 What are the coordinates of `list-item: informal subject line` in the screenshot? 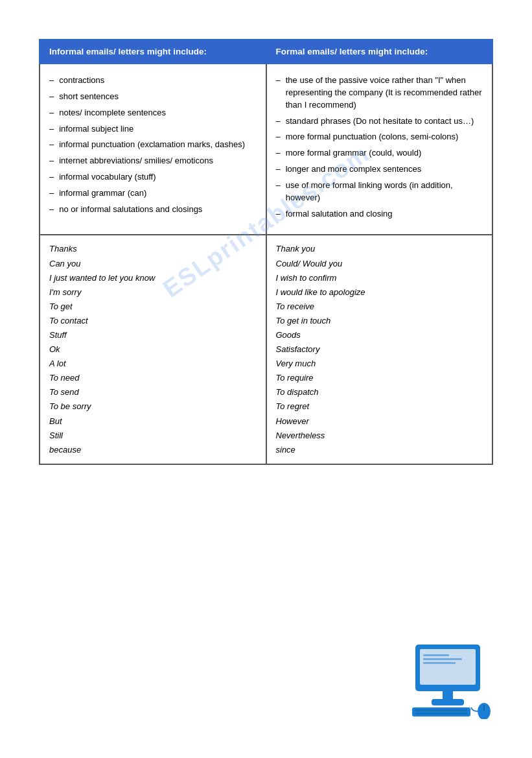 It's located at (153, 130).